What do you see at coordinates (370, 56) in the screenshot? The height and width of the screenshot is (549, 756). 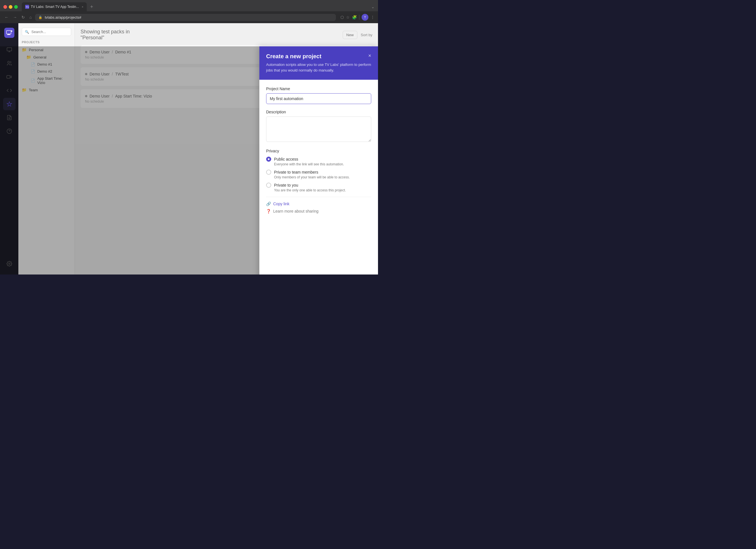 I see `modal-close-button: ×` at bounding box center [370, 56].